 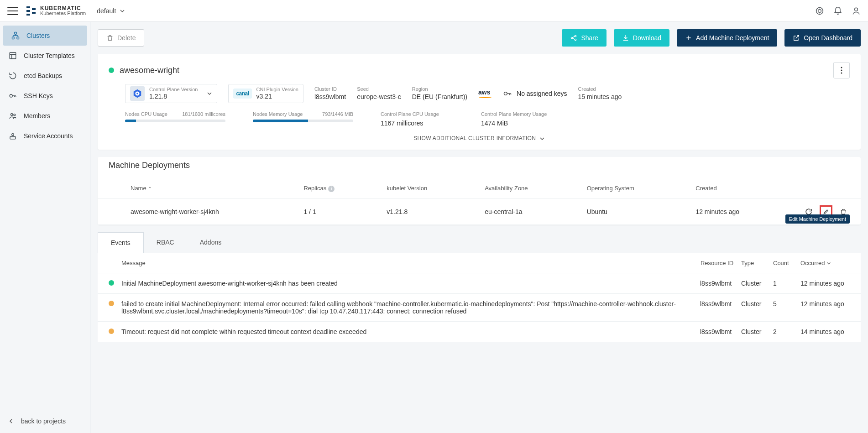 I want to click on event-occurred: 14 minutes ago, so click(x=829, y=331).